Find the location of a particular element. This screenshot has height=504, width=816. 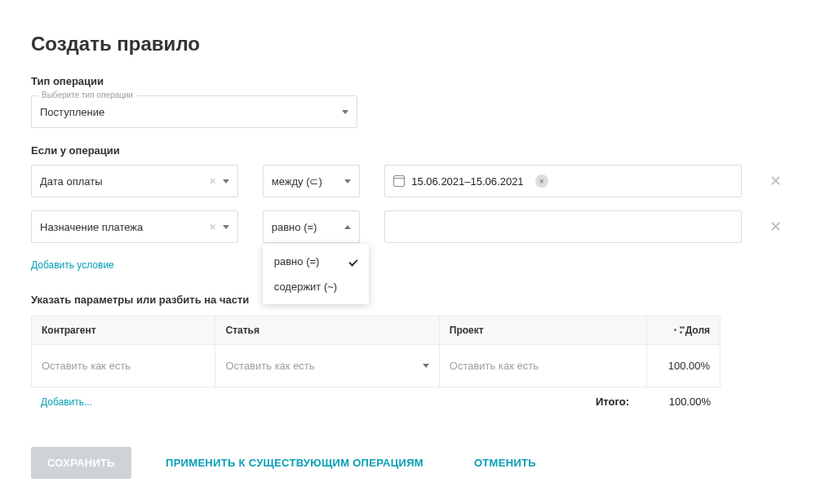

project-cell: Оставить как есть is located at coordinates (543, 365).